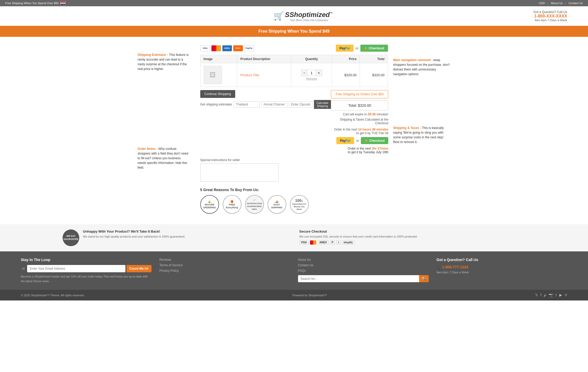  What do you see at coordinates (363, 259) in the screenshot?
I see `footer-link-about: About Us` at bounding box center [363, 259].